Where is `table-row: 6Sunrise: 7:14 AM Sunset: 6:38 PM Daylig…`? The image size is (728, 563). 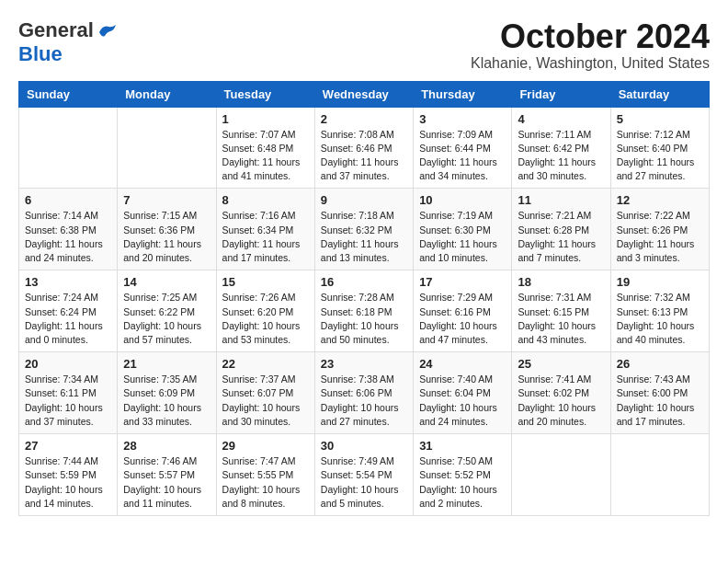
table-row: 6Sunrise: 7:14 AM Sunset: 6:38 PM Daylig… is located at coordinates (68, 230).